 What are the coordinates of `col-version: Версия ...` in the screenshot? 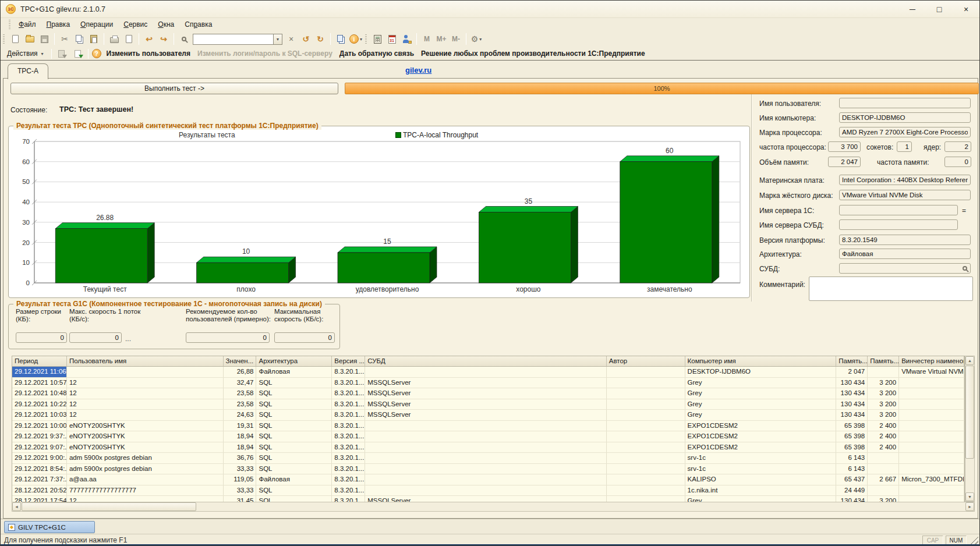 It's located at (348, 361).